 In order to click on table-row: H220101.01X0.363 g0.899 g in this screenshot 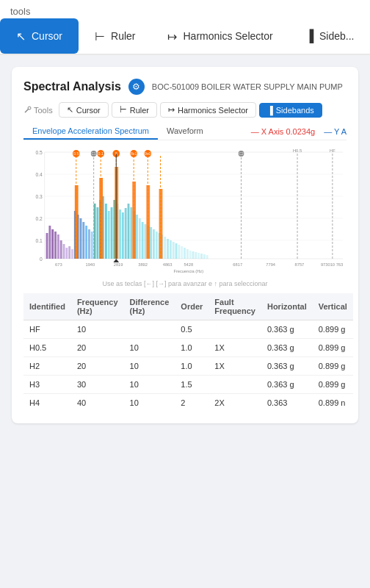, I will do `click(188, 366)`.